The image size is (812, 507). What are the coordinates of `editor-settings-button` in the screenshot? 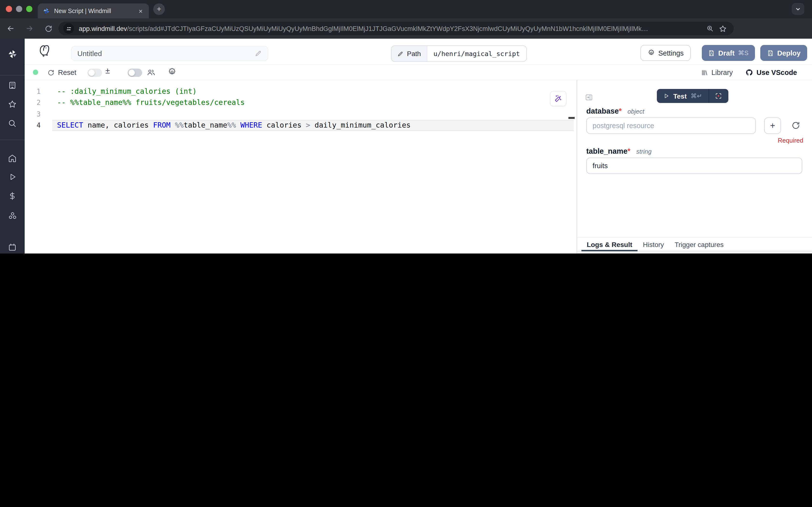 It's located at (172, 73).